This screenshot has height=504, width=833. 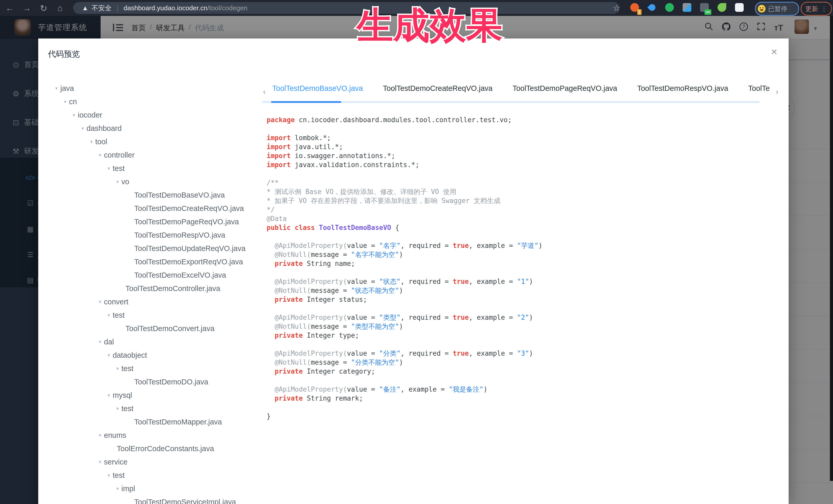 What do you see at coordinates (106, 342) in the screenshot?
I see `tree-folder: ▾dal` at bounding box center [106, 342].